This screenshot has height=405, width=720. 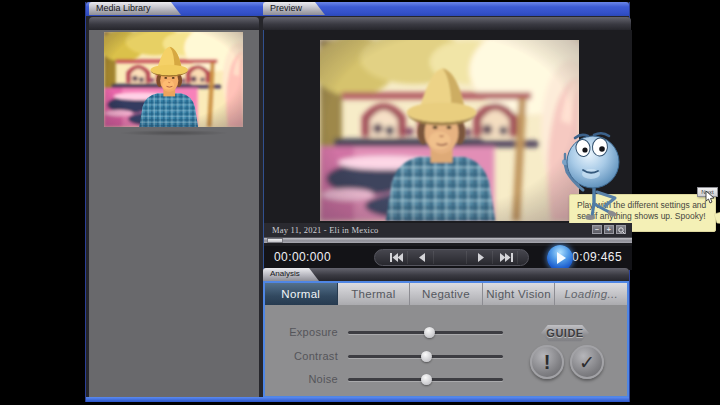 I want to click on mode-tab-night-vision: Night Vision, so click(x=520, y=294).